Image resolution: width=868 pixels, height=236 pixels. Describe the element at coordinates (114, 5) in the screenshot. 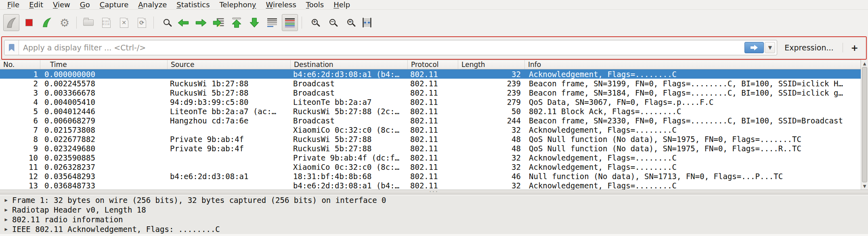

I see `menu-capture: Capture` at that location.